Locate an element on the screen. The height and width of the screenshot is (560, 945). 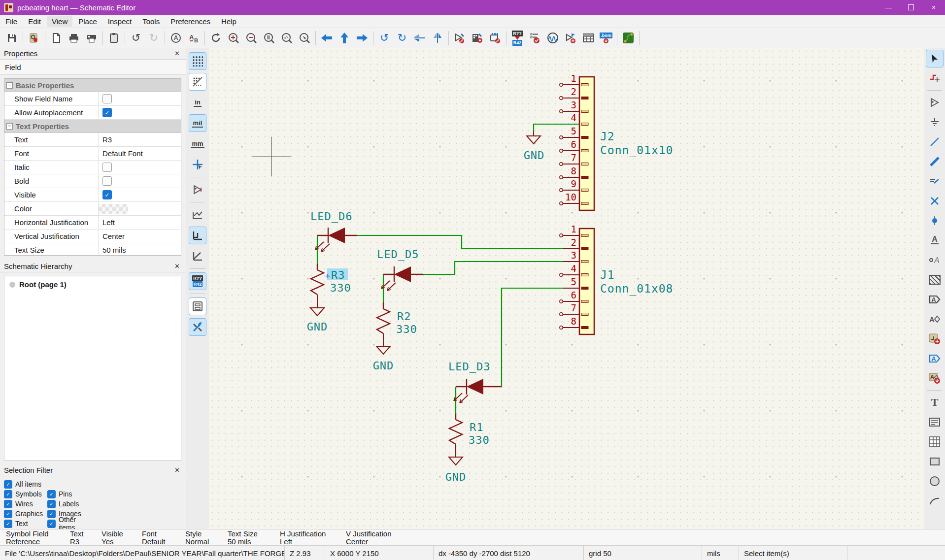
menu-place: Place is located at coordinates (88, 22).